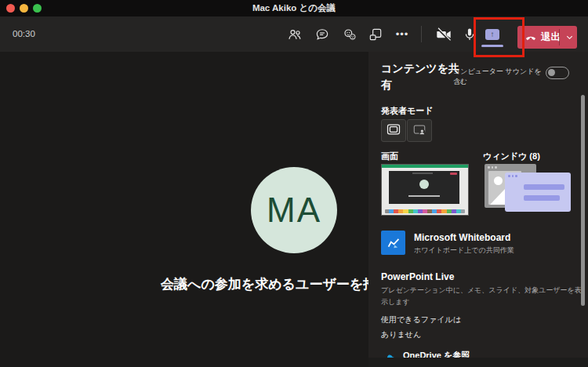 Image resolution: width=588 pixels, height=367 pixels. Describe the element at coordinates (478, 244) in the screenshot. I see `whiteboard-option: Microsoft Whiteboard ホワイトボード上での共同作業` at that location.